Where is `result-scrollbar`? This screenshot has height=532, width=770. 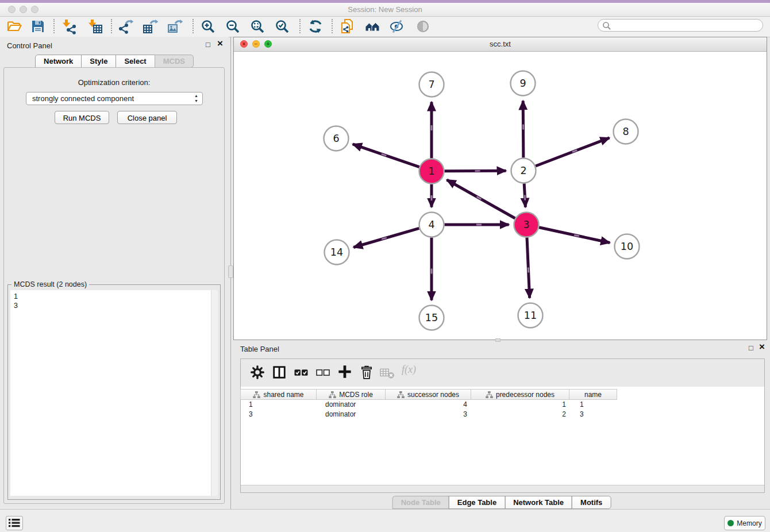 result-scrollbar is located at coordinates (214, 393).